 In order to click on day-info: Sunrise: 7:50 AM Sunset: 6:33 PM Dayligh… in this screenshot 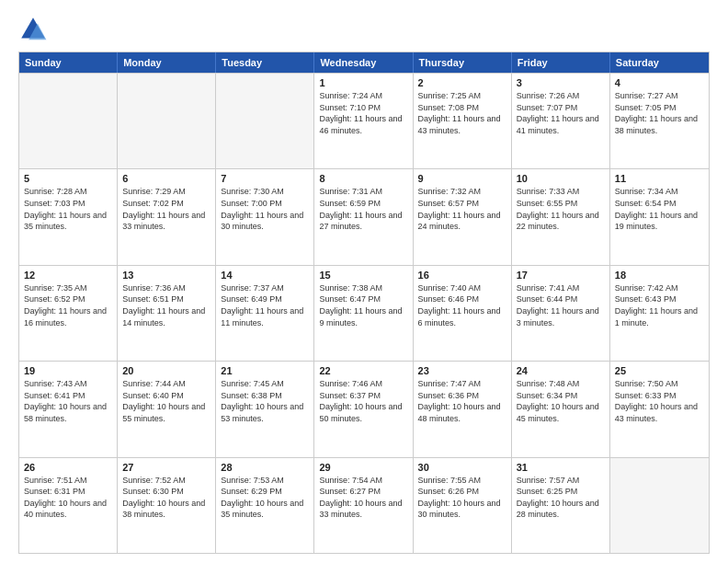, I will do `click(660, 401)`.